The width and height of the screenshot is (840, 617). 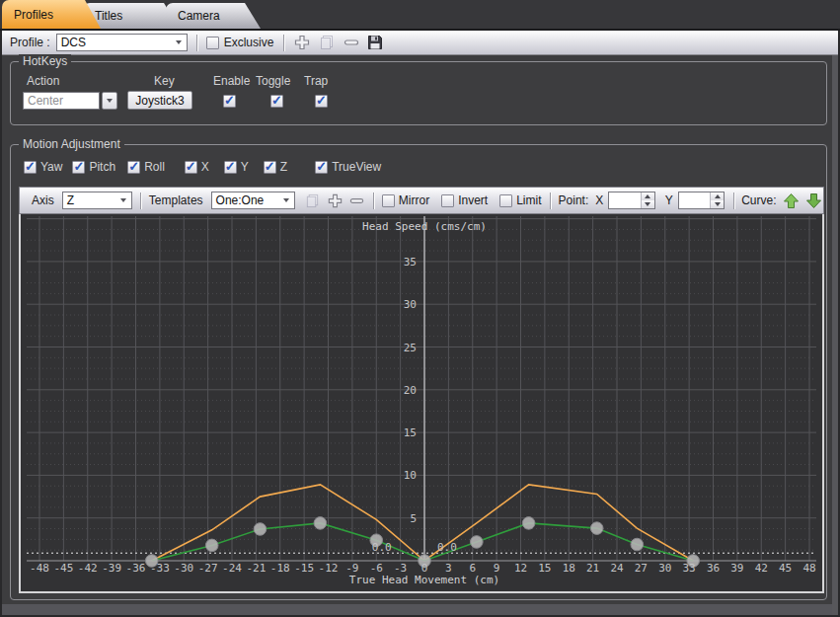 I want to click on svg-text: -30, so click(x=184, y=569).